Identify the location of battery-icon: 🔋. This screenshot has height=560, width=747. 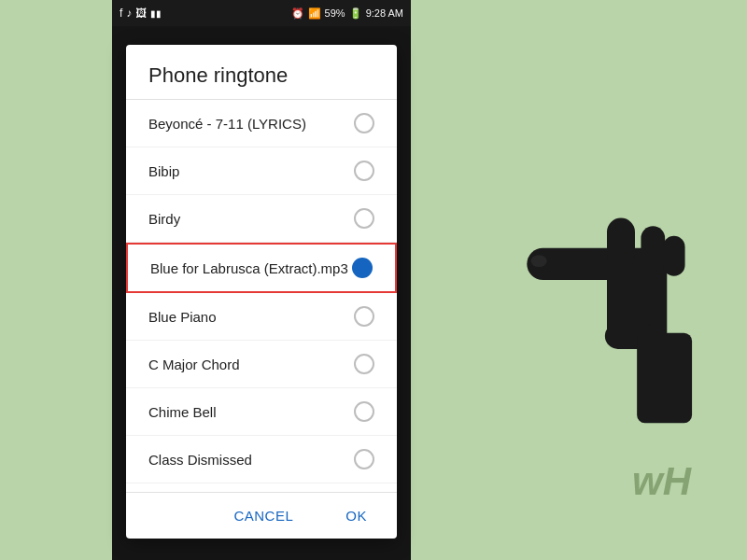
(356, 13).